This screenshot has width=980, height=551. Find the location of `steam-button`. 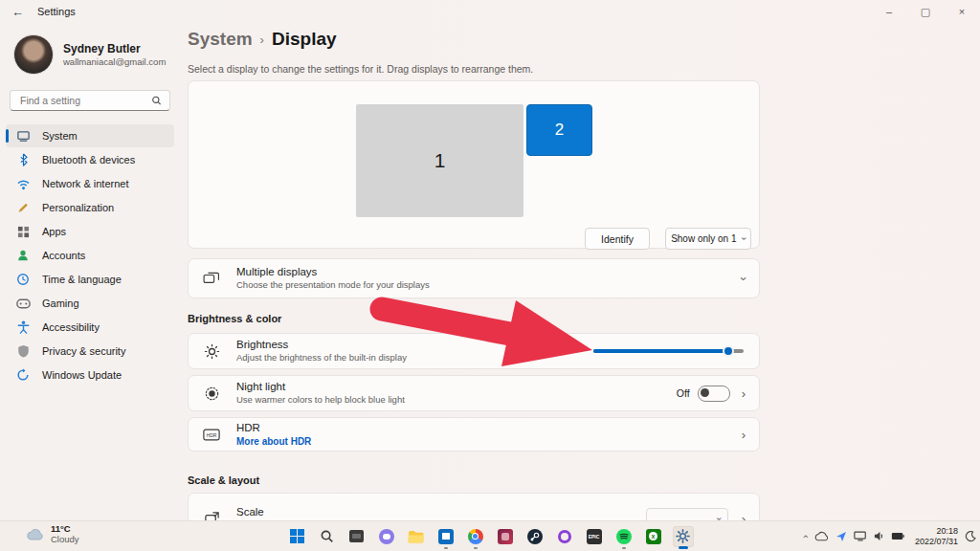

steam-button is located at coordinates (535, 537).